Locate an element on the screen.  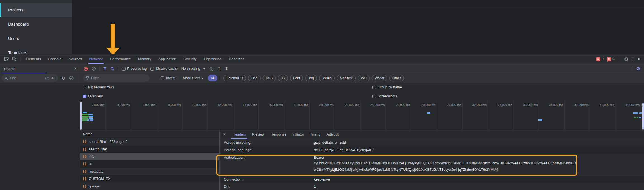
devtools-tab: Security is located at coordinates (190, 59).